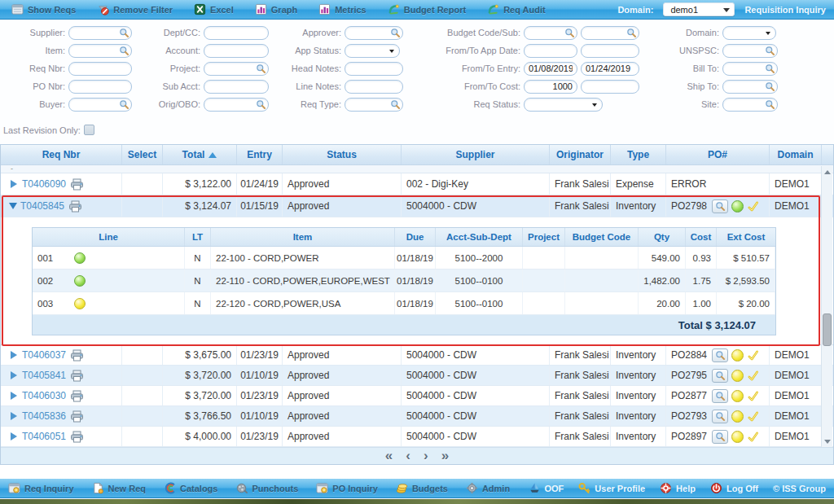 Image resolution: width=834 pixels, height=504 pixels. What do you see at coordinates (827, 441) in the screenshot?
I see `scroll-down-arrow` at bounding box center [827, 441].